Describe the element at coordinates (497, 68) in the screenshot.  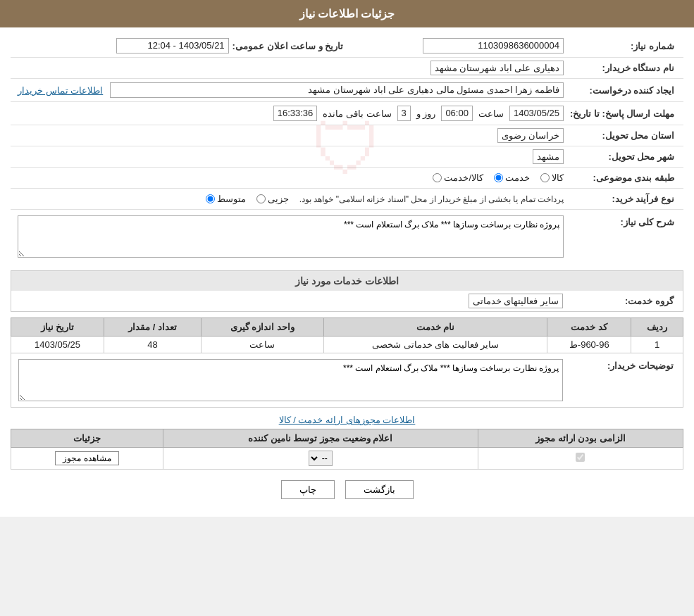
I see `buyer-org-value: دهیاری علی اباد شهرستان مشهد` at that location.